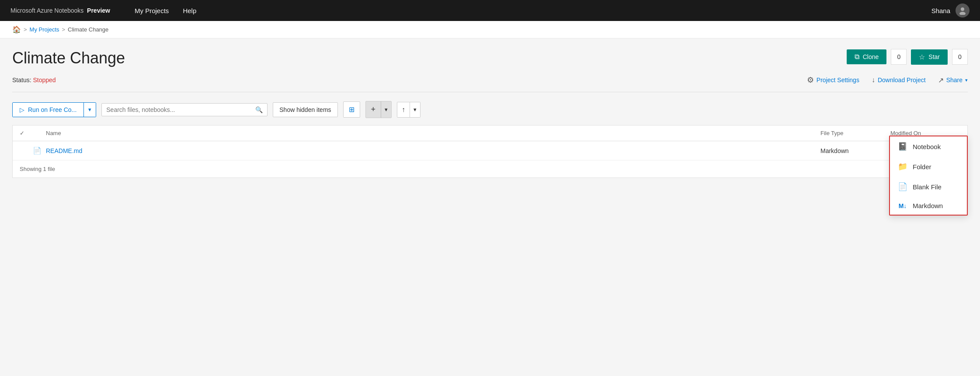  What do you see at coordinates (867, 57) in the screenshot?
I see `clone-button: ⧉ Clone` at bounding box center [867, 57].